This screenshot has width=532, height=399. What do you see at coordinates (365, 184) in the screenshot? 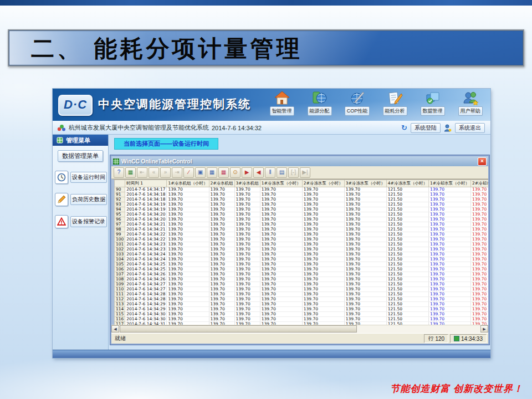
I see `column-header: 3#冷冻水泵（小时）` at bounding box center [365, 184].